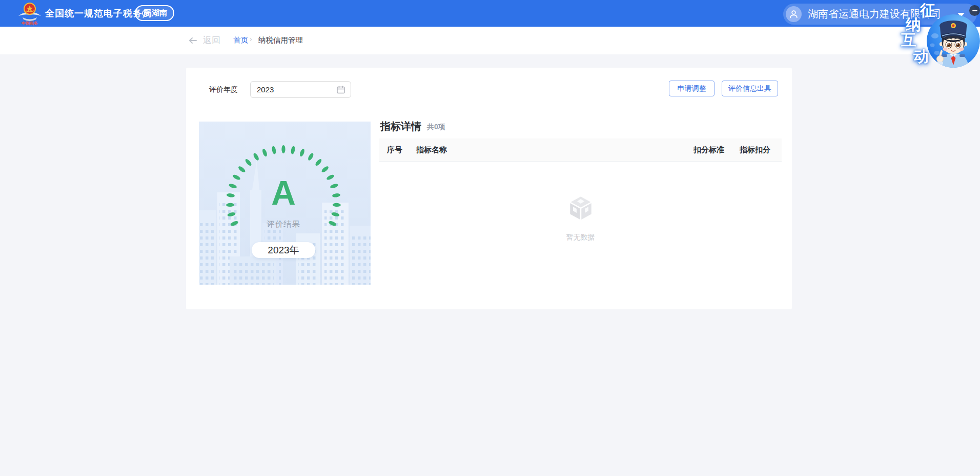 The height and width of the screenshot is (476, 980). What do you see at coordinates (30, 14) in the screenshot?
I see `tax-bureau-logo-icon: 中国税务` at bounding box center [30, 14].